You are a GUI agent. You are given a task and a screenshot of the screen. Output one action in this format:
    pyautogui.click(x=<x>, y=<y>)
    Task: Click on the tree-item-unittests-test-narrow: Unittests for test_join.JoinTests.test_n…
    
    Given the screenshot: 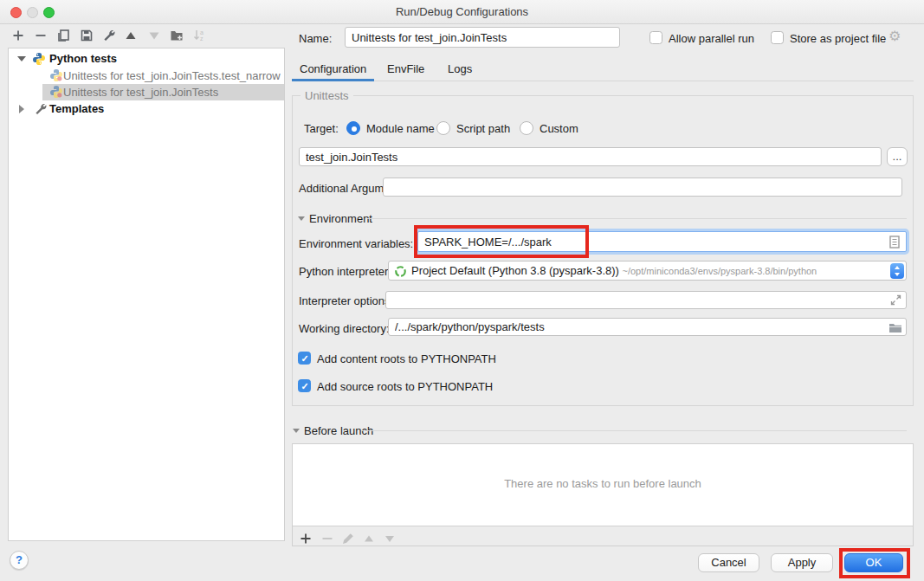 What is the action you would take?
    pyautogui.click(x=146, y=76)
    